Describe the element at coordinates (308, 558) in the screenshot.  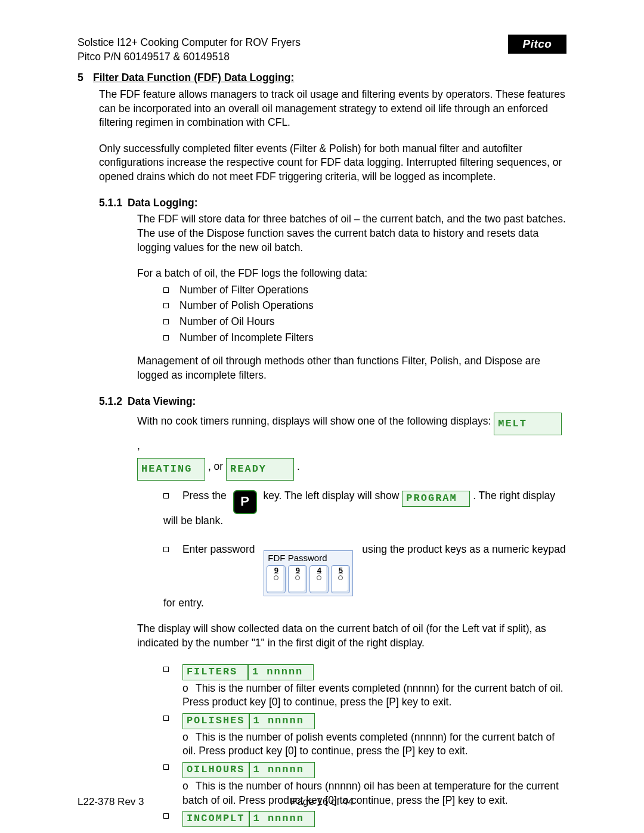
I see `password-caption: FDF Password` at that location.